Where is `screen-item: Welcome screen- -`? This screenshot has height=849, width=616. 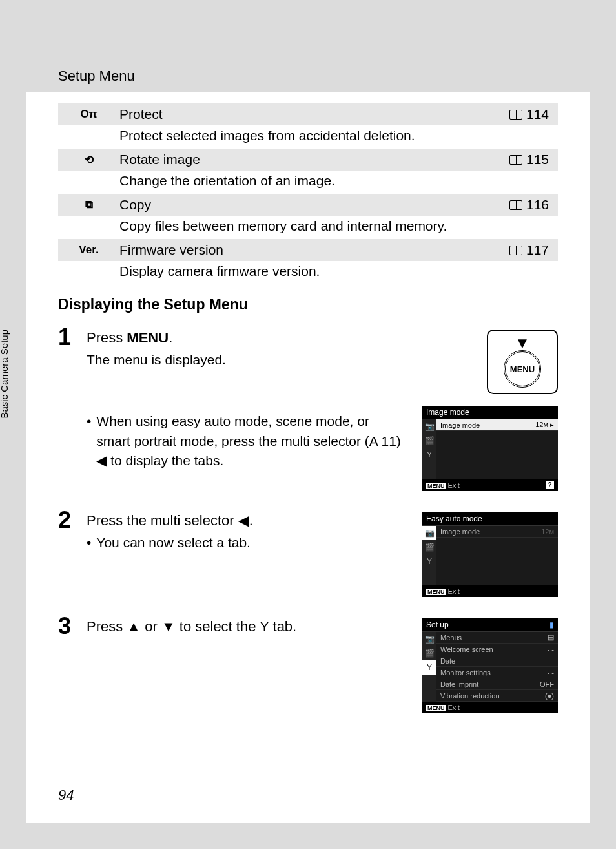
screen-item: Welcome screen- - is located at coordinates (497, 649).